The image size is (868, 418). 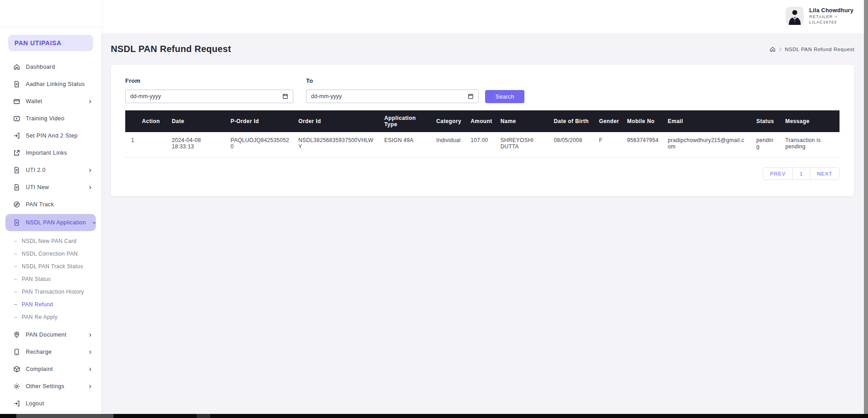 I want to click on sidebar-item-important-links: Important Links, so click(x=51, y=153).